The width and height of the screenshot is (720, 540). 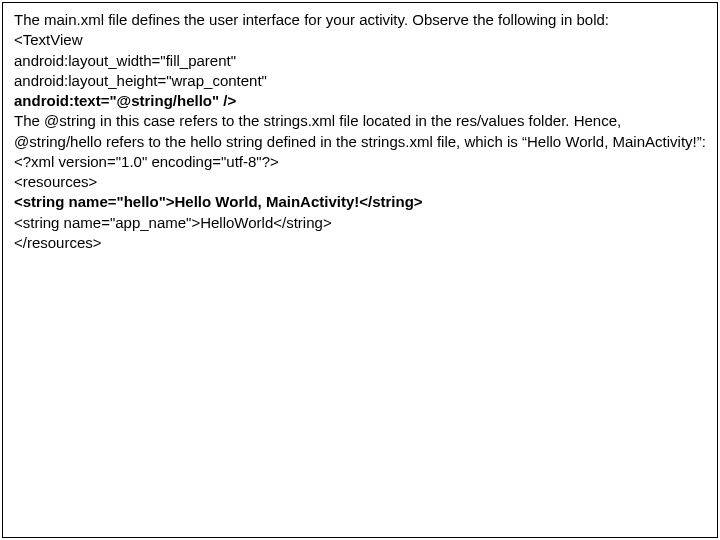 I want to click on text-line: The main.xml file defines the user inter…, so click(x=360, y=20).